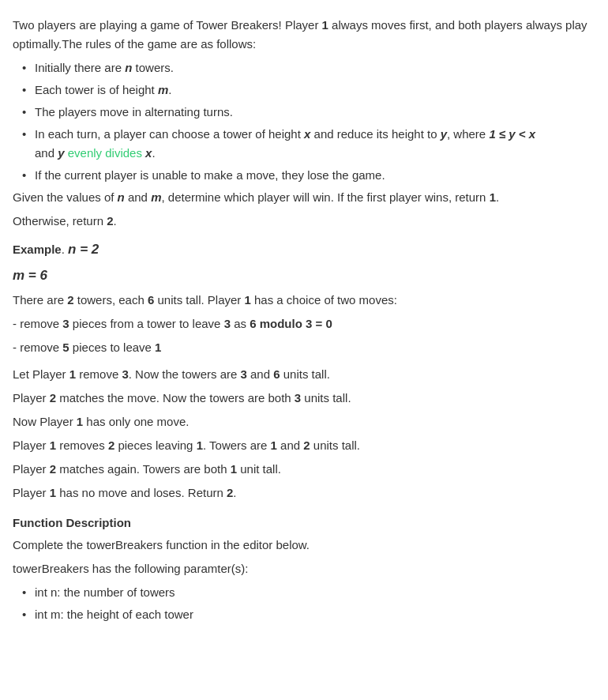  What do you see at coordinates (305, 374) in the screenshot?
I see `let-units: units tall.` at bounding box center [305, 374].